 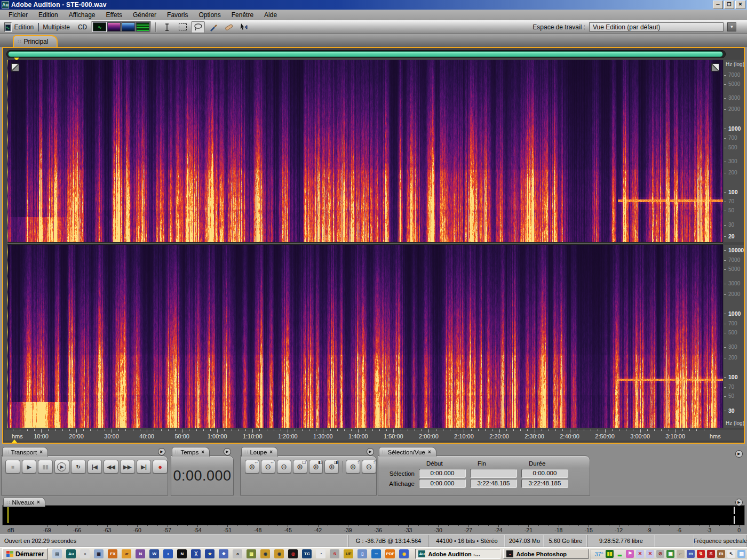 I want to click on menu-effets: Effets, so click(x=114, y=15).